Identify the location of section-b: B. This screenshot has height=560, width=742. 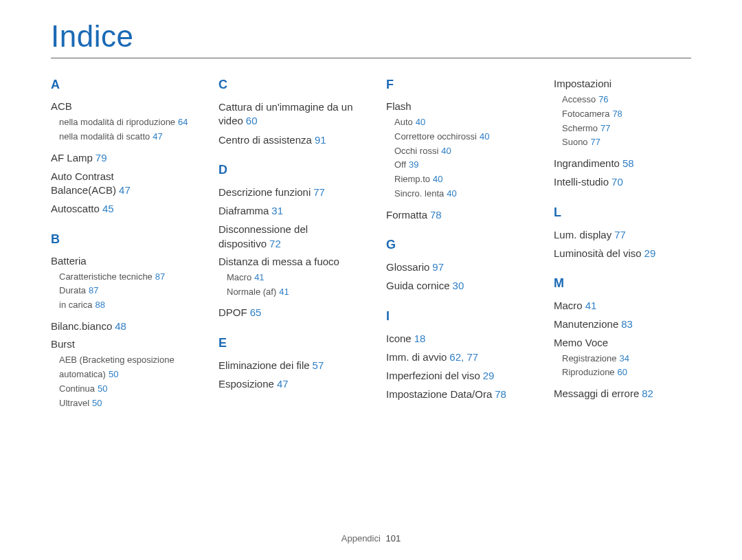
(120, 239).